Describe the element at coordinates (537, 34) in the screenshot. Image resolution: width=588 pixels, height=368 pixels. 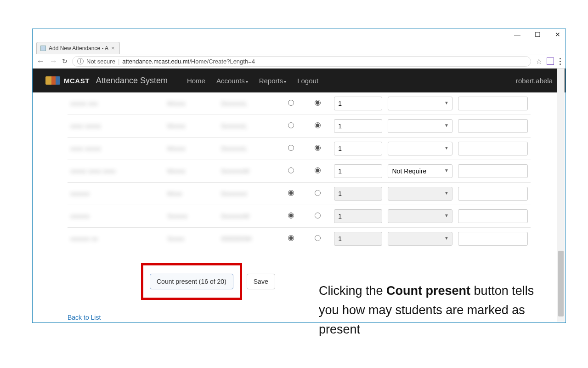
I see `window-maximize: ☐` at that location.